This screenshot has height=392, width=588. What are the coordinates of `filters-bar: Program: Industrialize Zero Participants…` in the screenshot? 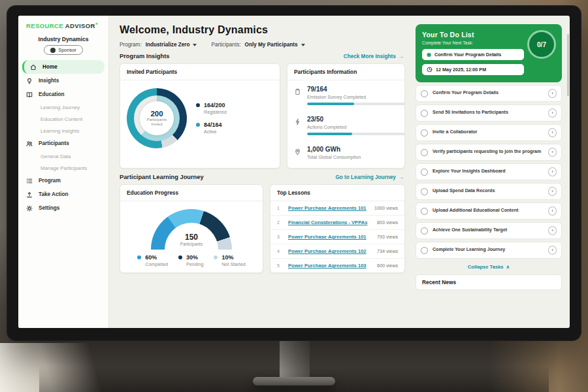 It's located at (263, 44).